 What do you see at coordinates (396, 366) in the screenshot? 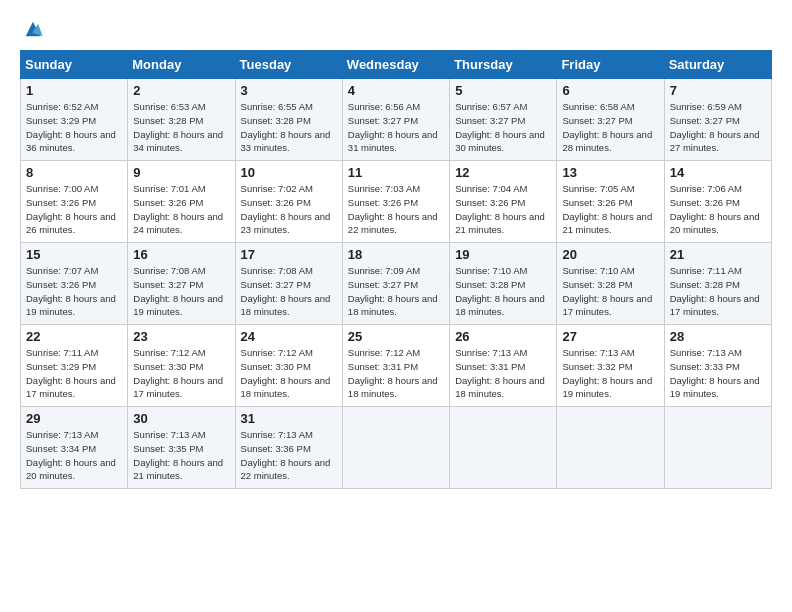
I see `calendar-week-row: 22 Sunrise: 7:11 AM Sunset: 3:29 PM Dayl…` at bounding box center [396, 366].